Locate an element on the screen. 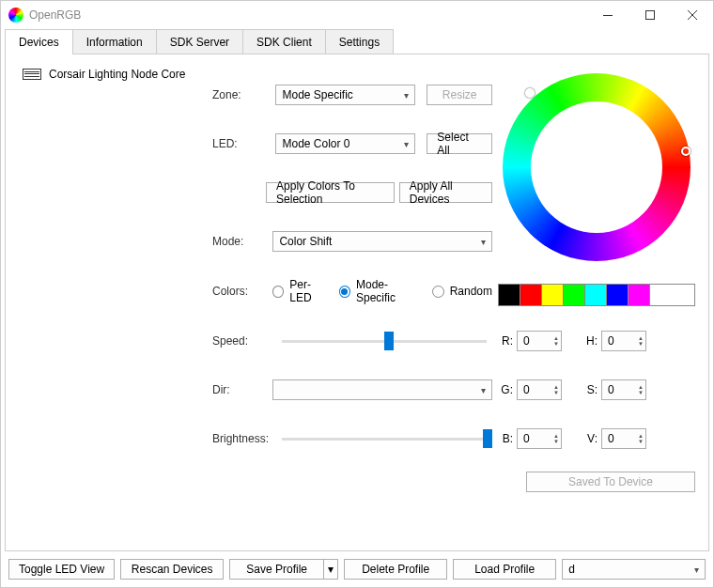 This screenshot has height=588, width=714. apply-selection-button: Apply Colors To Selection is located at coordinates (331, 193).